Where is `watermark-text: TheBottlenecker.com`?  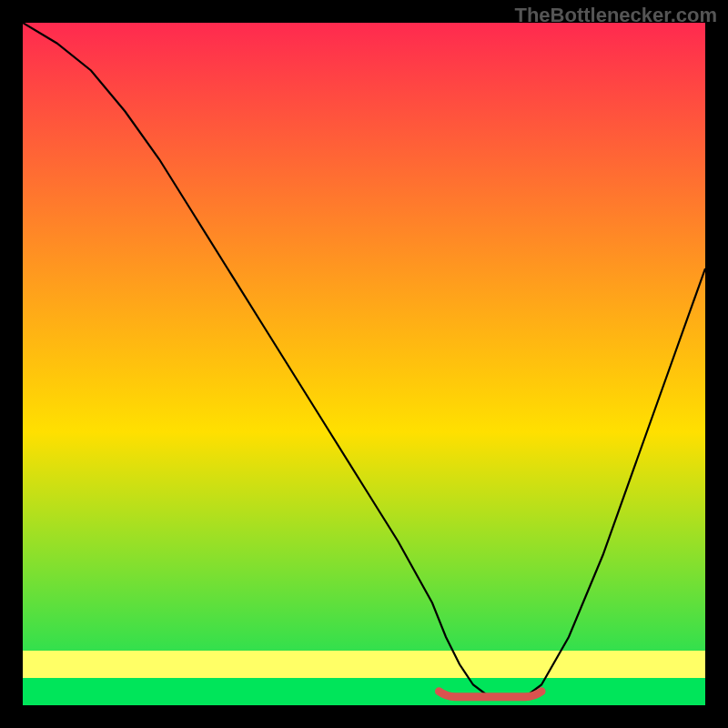
watermark-text: TheBottlenecker.com is located at coordinates (615, 15).